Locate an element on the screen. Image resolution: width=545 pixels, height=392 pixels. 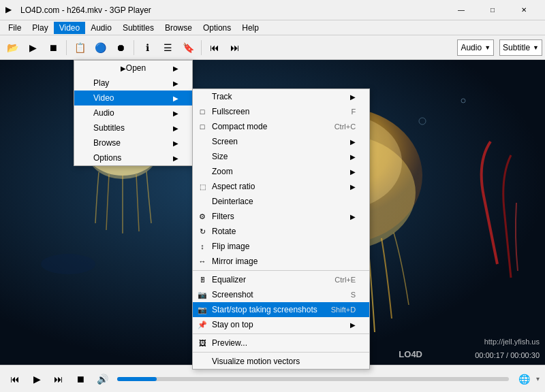
menu-audio: Audio is located at coordinates (101, 28).